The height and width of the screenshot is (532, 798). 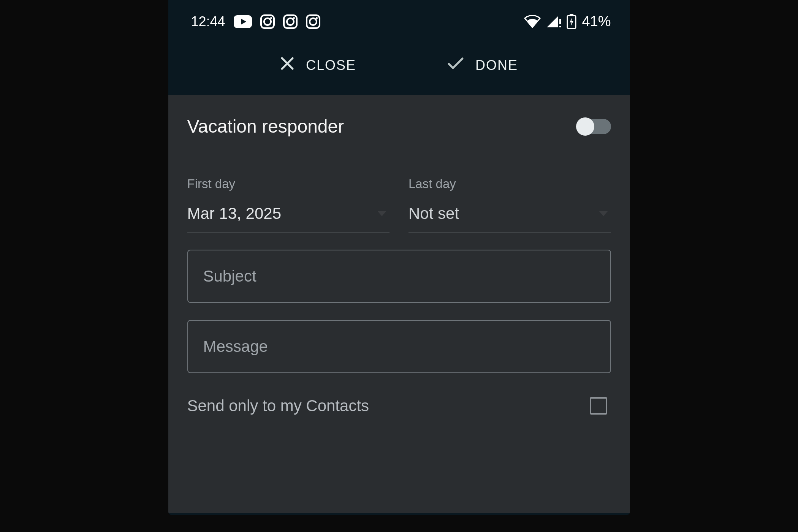 What do you see at coordinates (399, 276) in the screenshot?
I see `subject-input` at bounding box center [399, 276].